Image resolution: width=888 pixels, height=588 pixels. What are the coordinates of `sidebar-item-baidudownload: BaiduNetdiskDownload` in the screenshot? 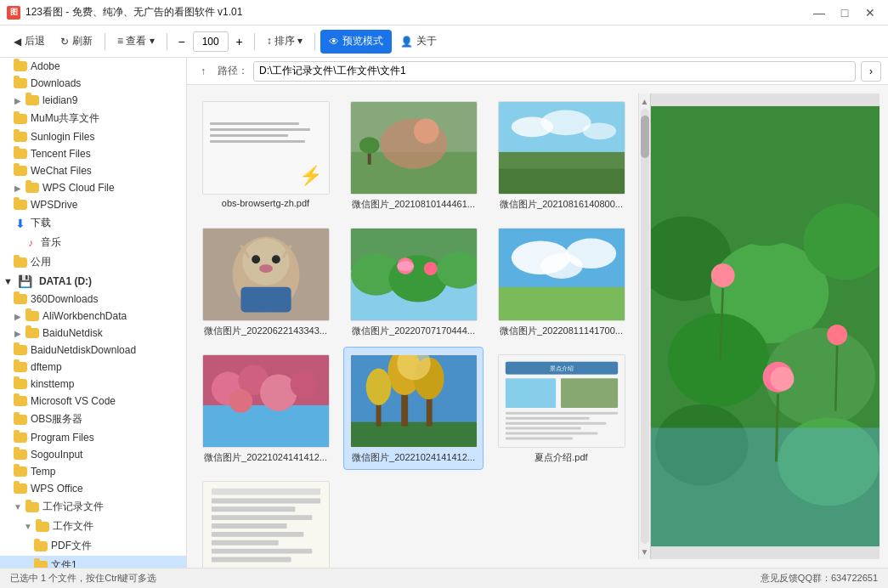 It's located at (93, 350).